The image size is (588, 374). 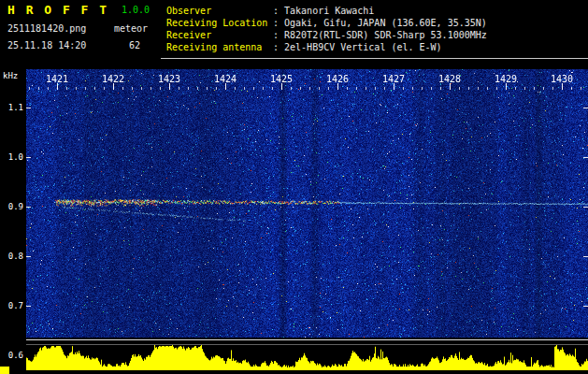 What do you see at coordinates (327, 29) in the screenshot?
I see `observation-info: Observer:Takanori Kawachi Receiving Loca…` at bounding box center [327, 29].